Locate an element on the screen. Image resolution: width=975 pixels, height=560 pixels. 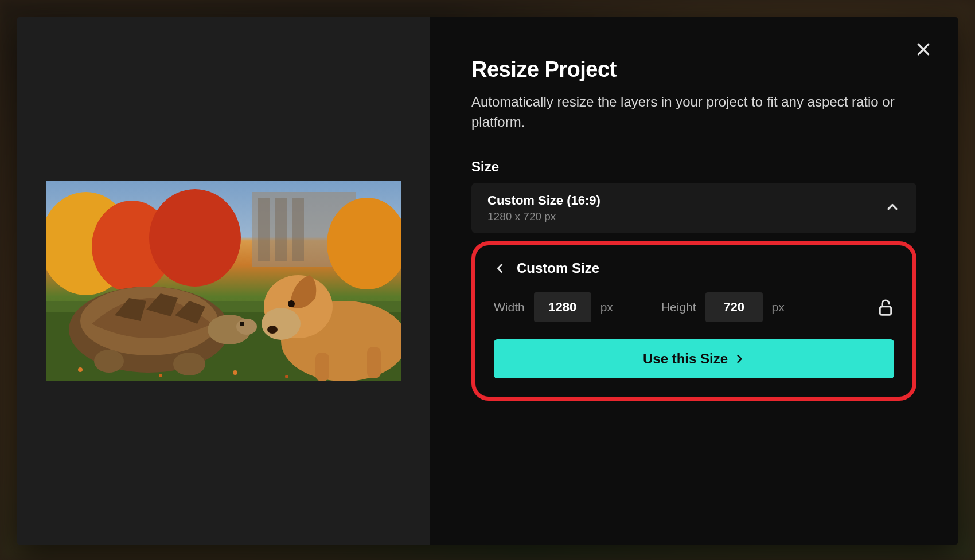
size-preset-dropdown: Custom Size (16:9) 1280 x 720 px is located at coordinates (694, 208).